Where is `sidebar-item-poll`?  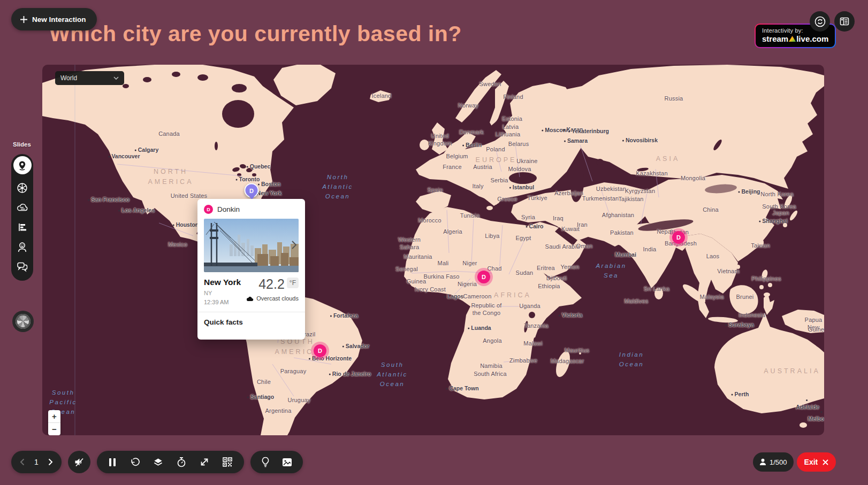
sidebar-item-poll is located at coordinates (22, 227).